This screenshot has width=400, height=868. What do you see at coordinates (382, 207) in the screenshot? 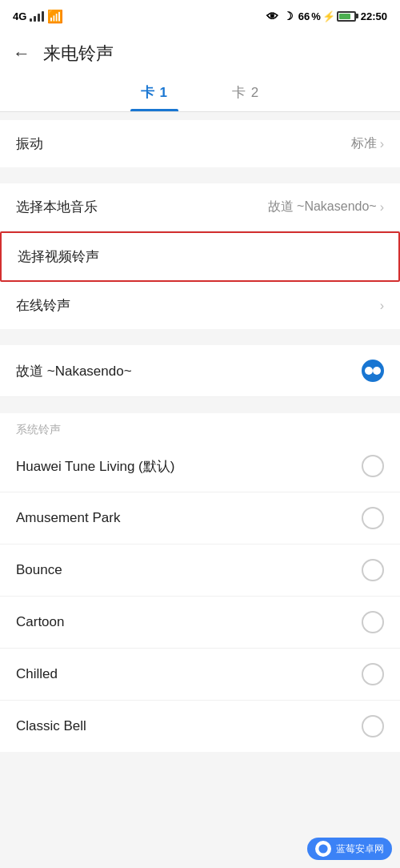
I see `local-music-chevron-icon: ›` at bounding box center [382, 207].